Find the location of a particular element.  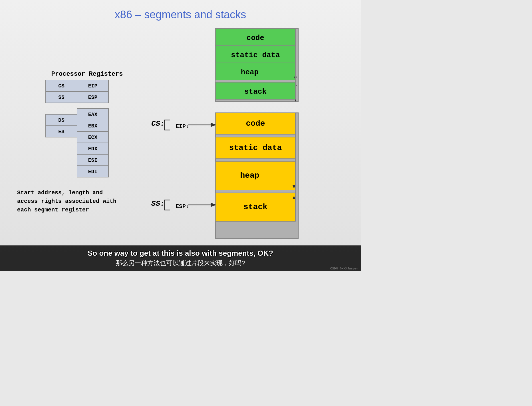

subtitle-bar: So one way to get at this is also with s… is located at coordinates (180, 258).